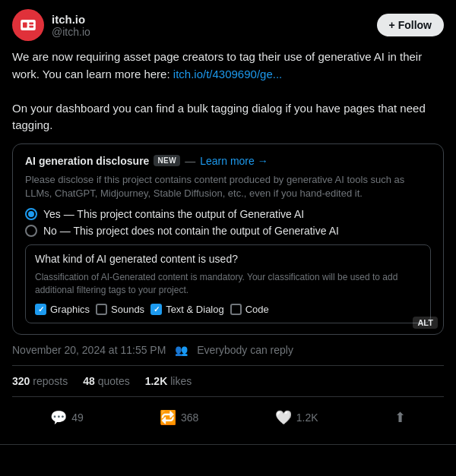 This screenshot has height=476, width=456. Describe the element at coordinates (87, 161) in the screenshot. I see `disclosure-title: AI generation disclosure` at that location.